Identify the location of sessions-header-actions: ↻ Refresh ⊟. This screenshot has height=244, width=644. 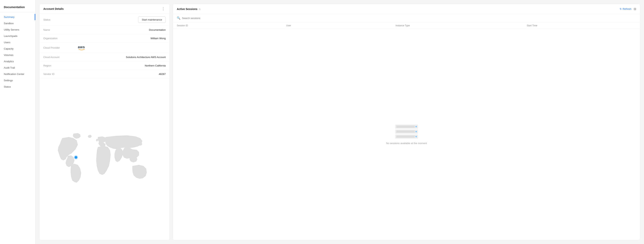
(628, 9).